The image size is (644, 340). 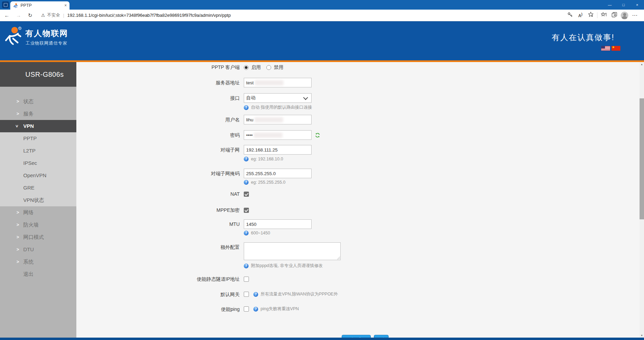 What do you see at coordinates (257, 233) in the screenshot?
I see `help-mtu: ? 600~1450` at bounding box center [257, 233].